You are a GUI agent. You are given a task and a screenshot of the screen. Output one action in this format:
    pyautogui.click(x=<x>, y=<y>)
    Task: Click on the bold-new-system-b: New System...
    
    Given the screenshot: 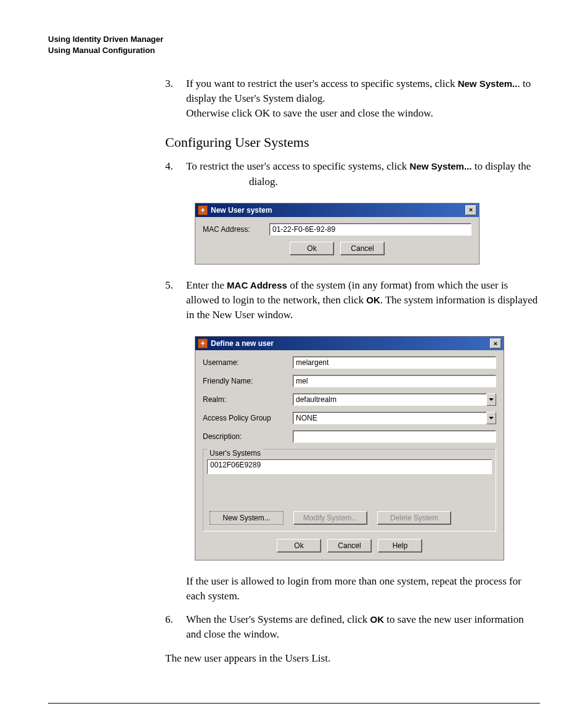 What is the action you would take?
    pyautogui.click(x=441, y=166)
    